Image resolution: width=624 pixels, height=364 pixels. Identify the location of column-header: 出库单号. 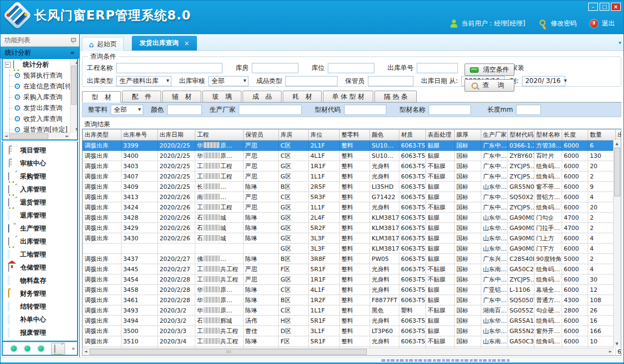
(140, 135).